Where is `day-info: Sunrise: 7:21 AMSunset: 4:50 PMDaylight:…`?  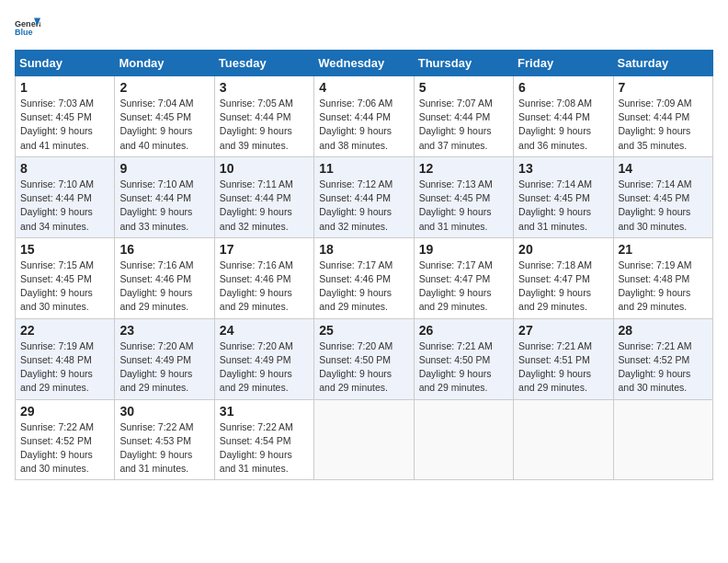 day-info: Sunrise: 7:21 AMSunset: 4:50 PMDaylight:… is located at coordinates (463, 368).